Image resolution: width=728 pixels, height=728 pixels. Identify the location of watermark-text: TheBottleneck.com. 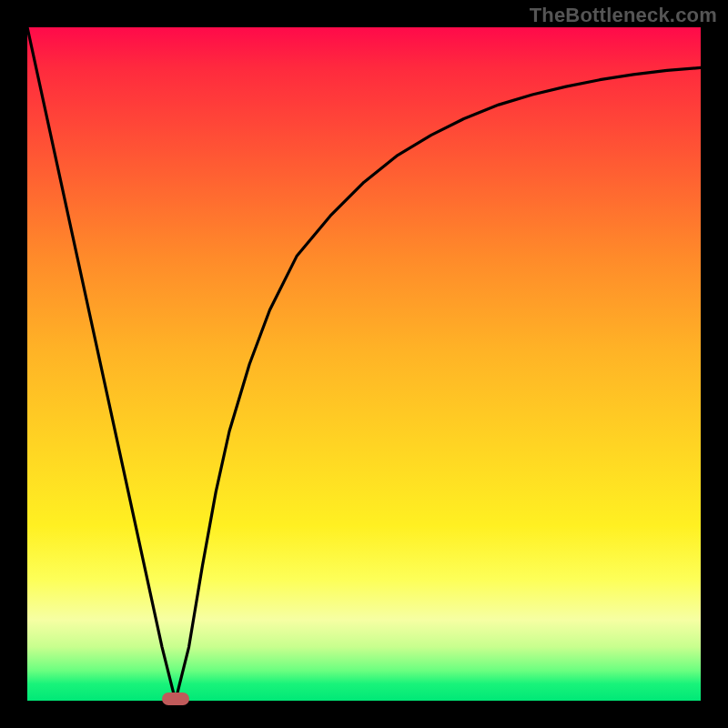
(623, 15).